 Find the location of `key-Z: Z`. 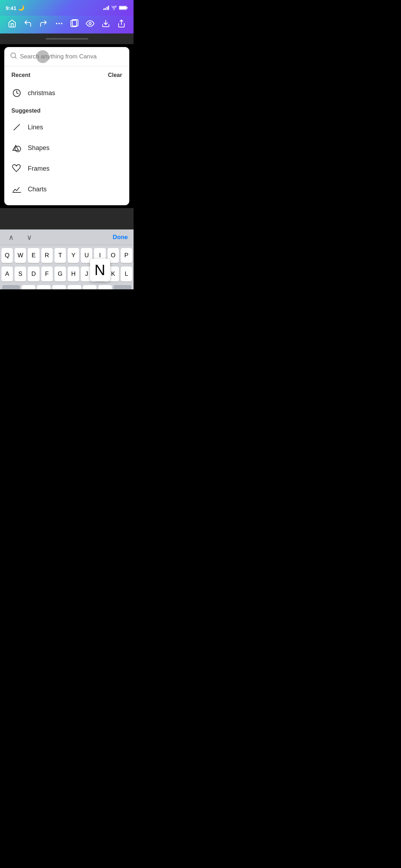

key-Z: Z is located at coordinates (28, 287).